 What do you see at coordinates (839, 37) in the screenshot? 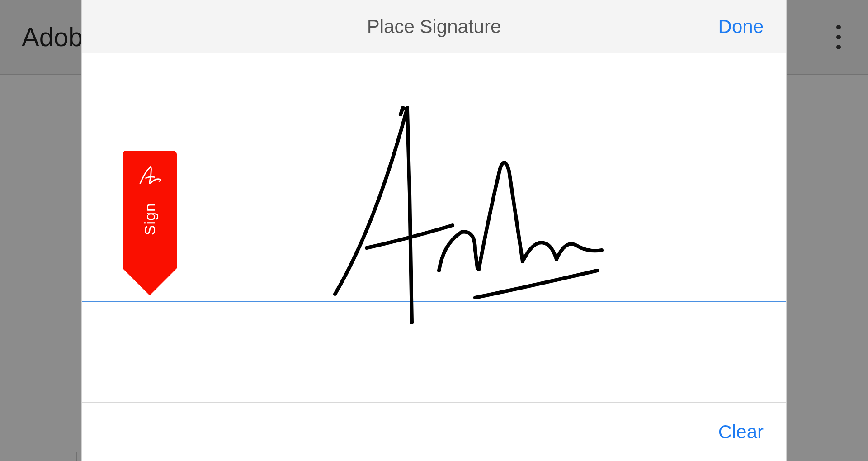
I see `overflow-menu-button` at bounding box center [839, 37].